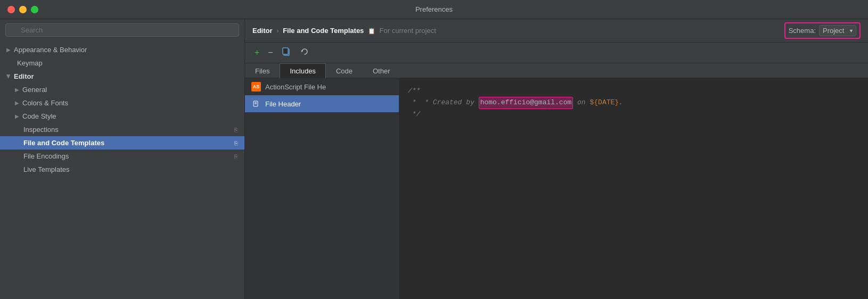 This screenshot has height=299, width=868. I want to click on breadcrumb-bar: Editor › File and Code Templates 📋 For c…, so click(556, 31).